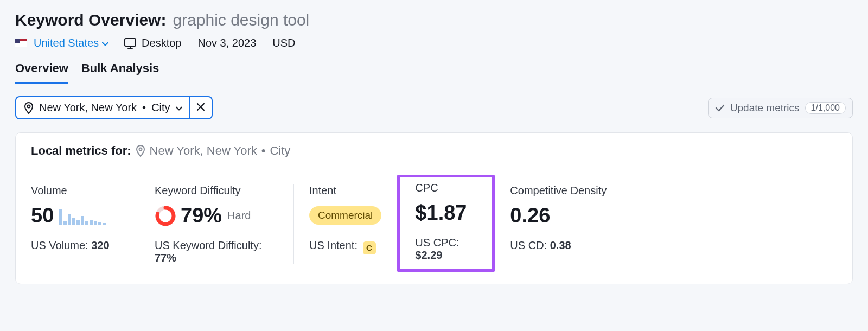 The width and height of the screenshot is (868, 331). I want to click on currency-label: USD, so click(284, 43).